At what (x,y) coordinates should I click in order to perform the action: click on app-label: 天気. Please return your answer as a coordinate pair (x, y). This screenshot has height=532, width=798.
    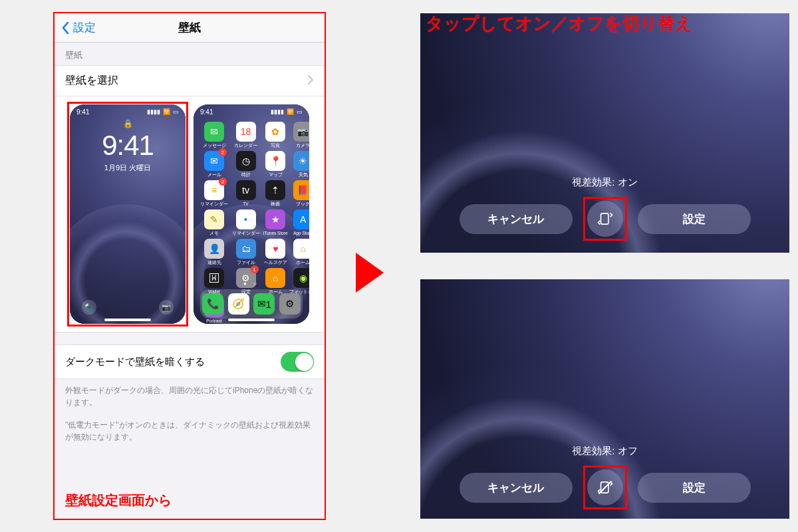
    Looking at the image, I should click on (303, 176).